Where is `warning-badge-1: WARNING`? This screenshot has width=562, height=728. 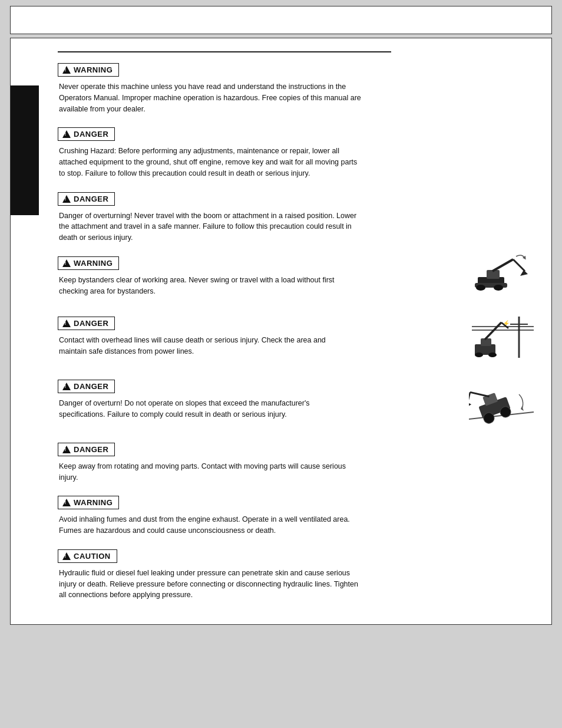 warning-badge-1: WARNING is located at coordinates (88, 70).